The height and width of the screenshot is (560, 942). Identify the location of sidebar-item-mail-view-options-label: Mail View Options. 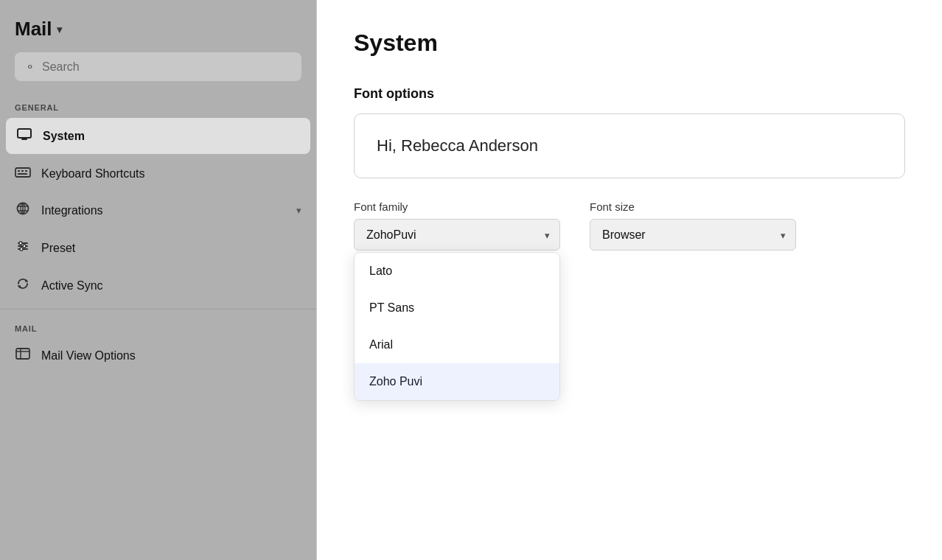
(88, 356).